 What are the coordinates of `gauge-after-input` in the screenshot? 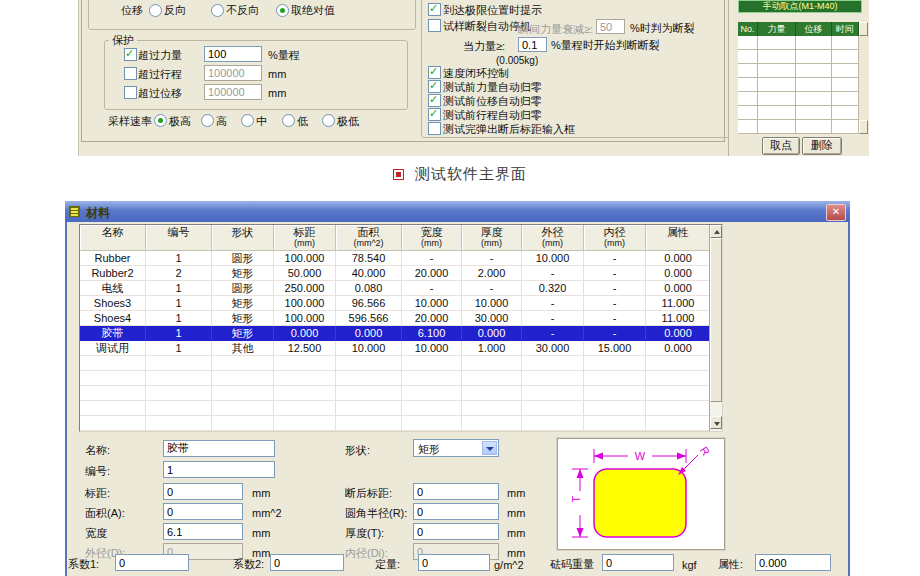 It's located at (456, 492).